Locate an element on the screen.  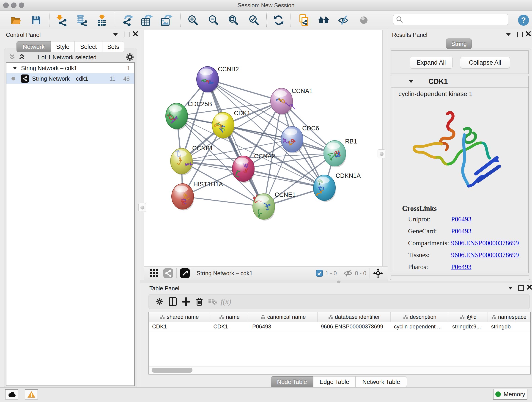
network-root-row: String Network – cdk1 1 is located at coordinates (70, 68).